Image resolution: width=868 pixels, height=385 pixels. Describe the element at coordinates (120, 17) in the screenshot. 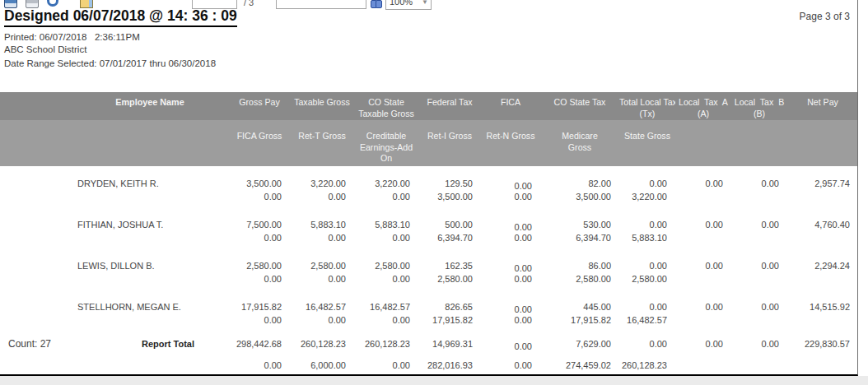

I see `report-title: Designed 06/07/2018 @ 14: 36 : 09` at that location.